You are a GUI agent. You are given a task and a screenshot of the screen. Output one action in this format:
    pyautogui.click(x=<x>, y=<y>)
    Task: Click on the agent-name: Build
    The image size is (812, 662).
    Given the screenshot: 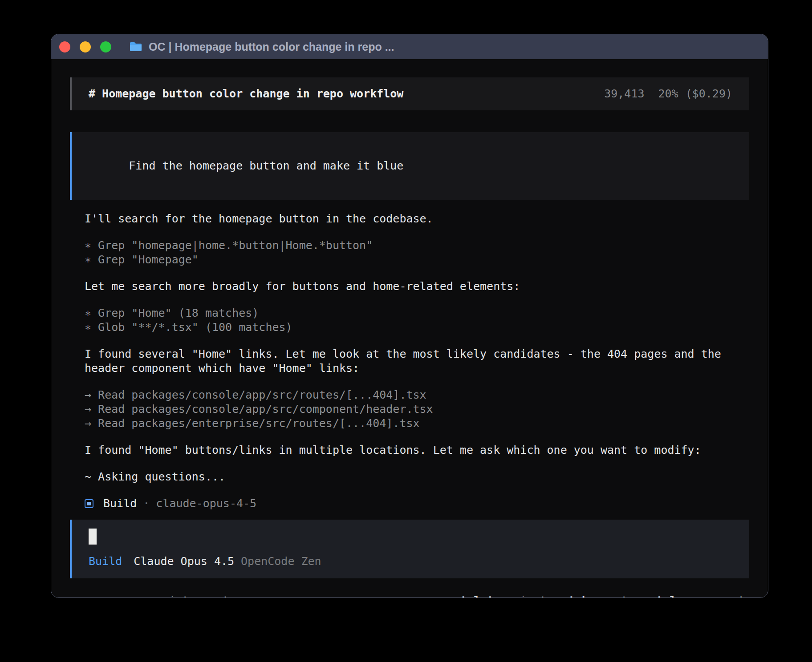 What is the action you would take?
    pyautogui.click(x=120, y=504)
    